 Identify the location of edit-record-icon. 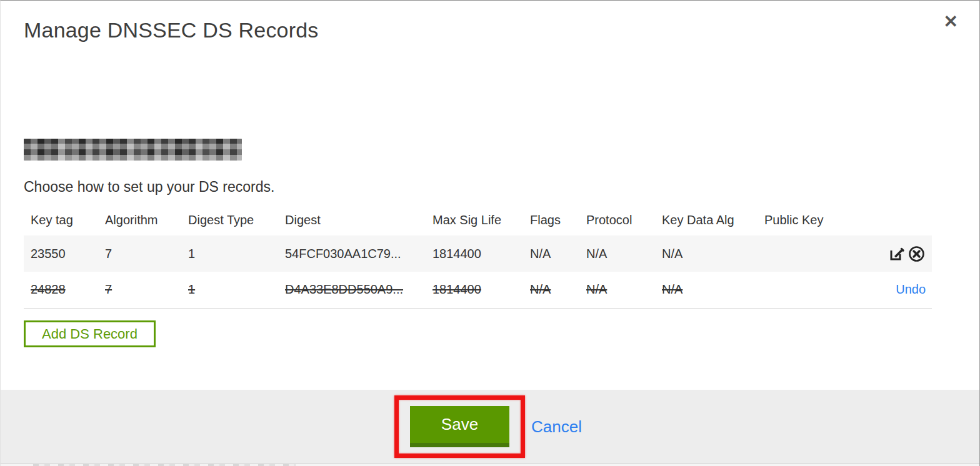
(896, 254).